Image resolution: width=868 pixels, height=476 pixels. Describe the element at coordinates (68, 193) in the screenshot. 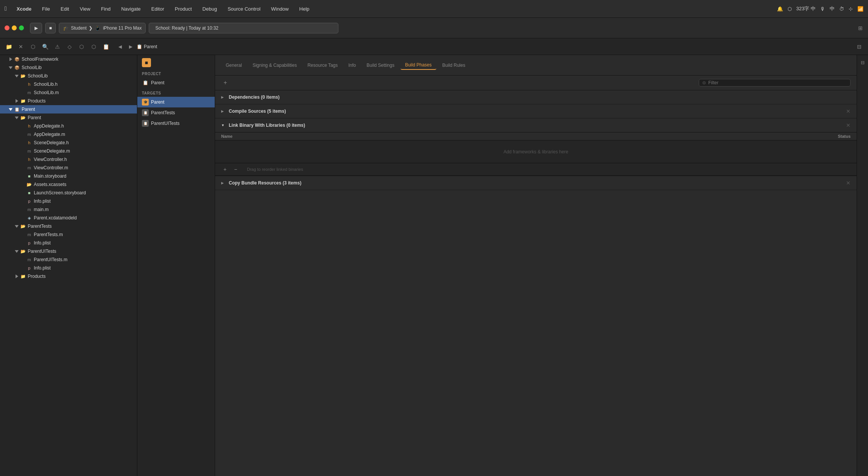

I see `sidebar-item-launchscreen-storyboard: ■ LaunchScreen.storyboard` at that location.